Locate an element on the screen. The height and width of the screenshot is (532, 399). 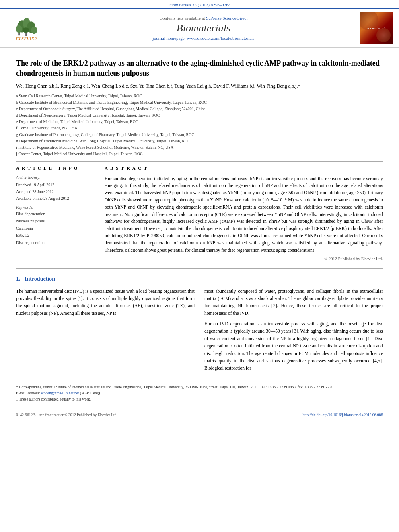
homepage-text: journal homepage: www.elsevier.com/locat… is located at coordinates (204, 38).